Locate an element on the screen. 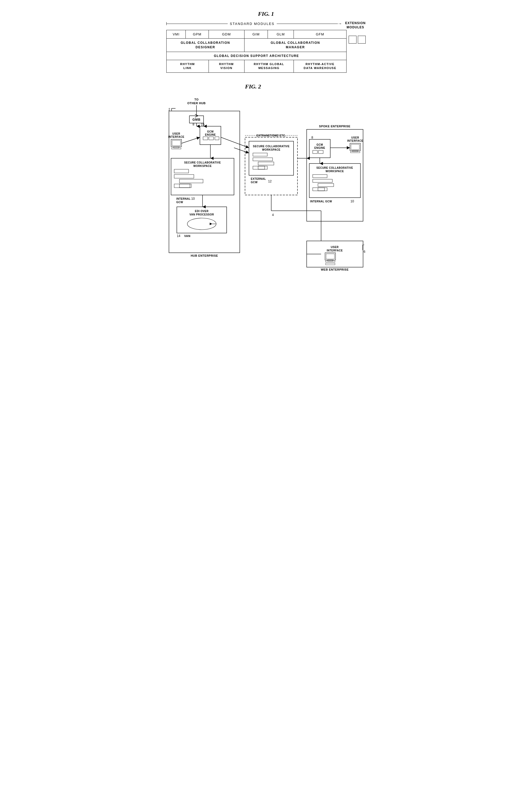  modules-row: VMI GPM GDM GIM GLM GFM is located at coordinates (257, 34).